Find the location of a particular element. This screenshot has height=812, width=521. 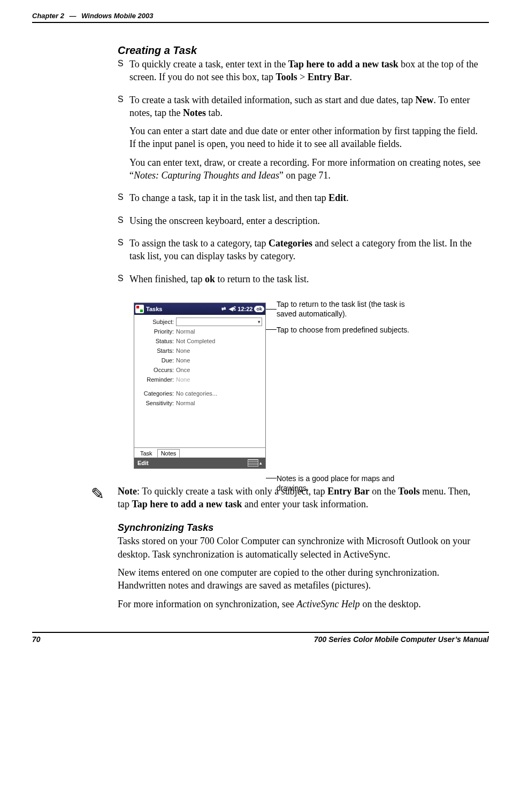

text: To quickly create a task, enter text in … is located at coordinates (209, 64).